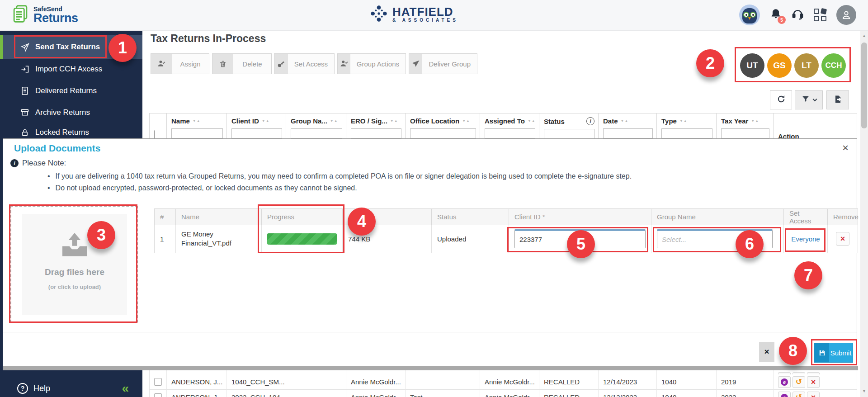 The image size is (868, 397). Describe the element at coordinates (590, 121) in the screenshot. I see `info-icon: i` at that location.